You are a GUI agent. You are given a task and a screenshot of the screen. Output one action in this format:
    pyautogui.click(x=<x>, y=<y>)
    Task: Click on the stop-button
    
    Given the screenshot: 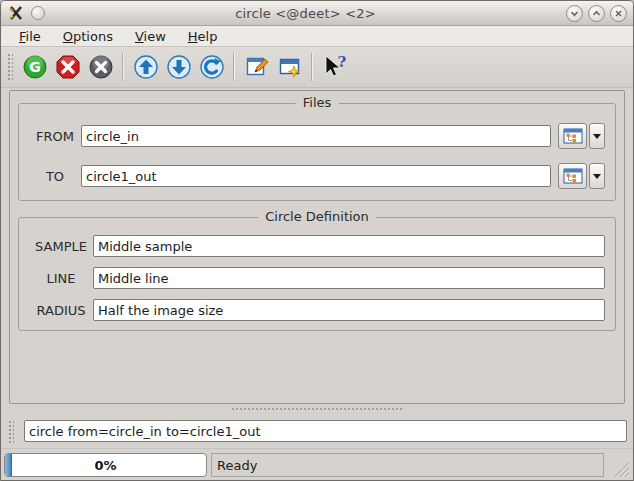 What is the action you would take?
    pyautogui.click(x=68, y=68)
    